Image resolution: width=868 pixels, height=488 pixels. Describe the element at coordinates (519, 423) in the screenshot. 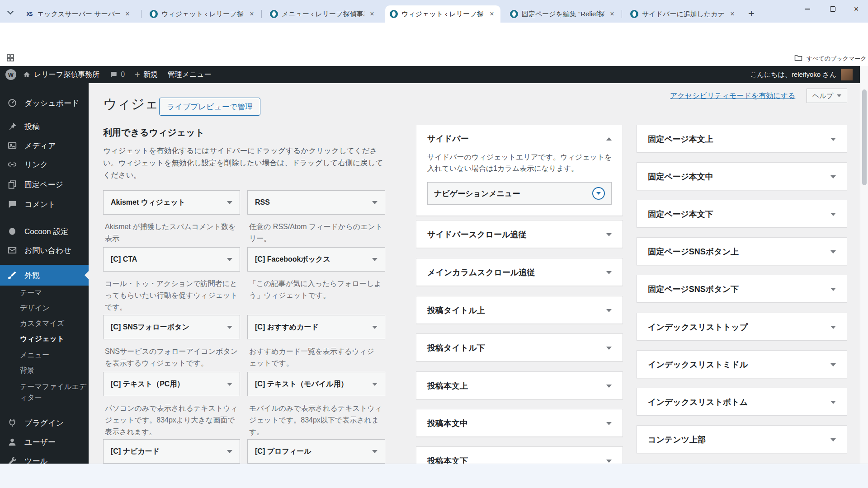

I see `area-panel-post-body-middle: 投稿本文中` at that location.